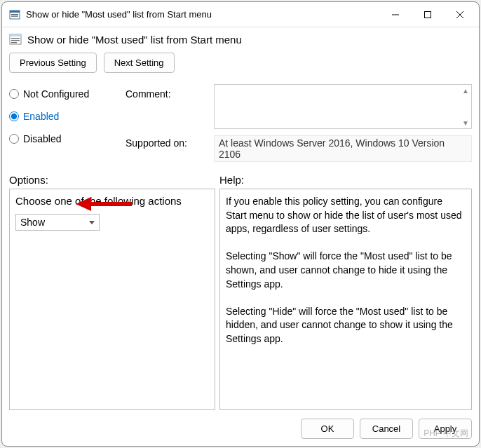 This screenshot has height=448, width=481. What do you see at coordinates (14, 139) in the screenshot?
I see `radio-disabled-input` at bounding box center [14, 139].